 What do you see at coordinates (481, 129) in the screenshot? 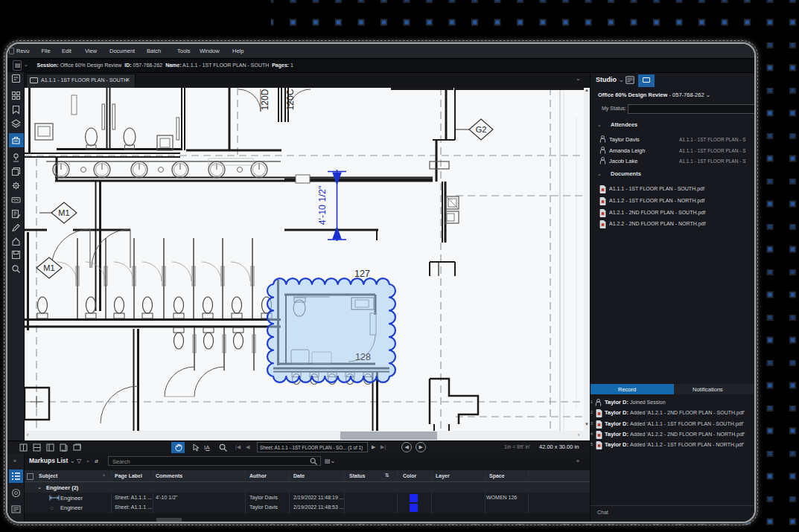
I see `svg-text: G2` at bounding box center [481, 129].